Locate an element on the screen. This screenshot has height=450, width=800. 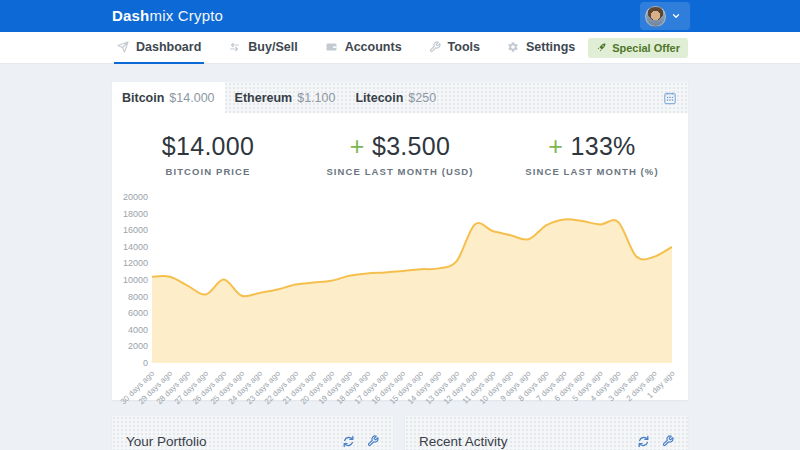
card-title: Your Portfolio is located at coordinates (166, 442).